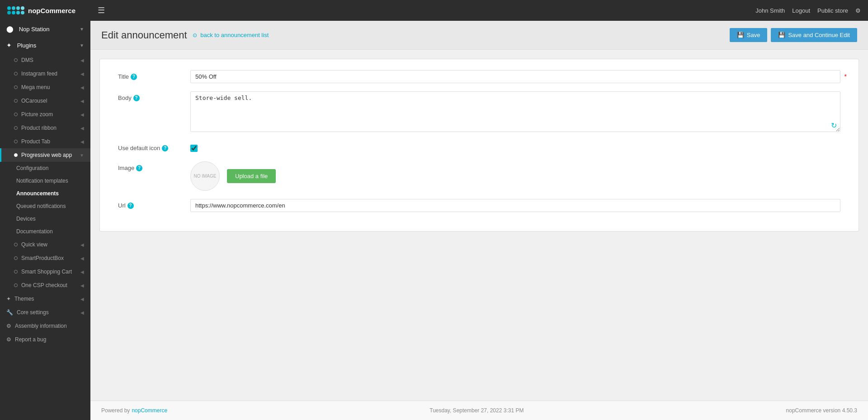 The height and width of the screenshot is (420, 868). I want to click on smart-shopping-cart-arrow: ◀, so click(82, 272).